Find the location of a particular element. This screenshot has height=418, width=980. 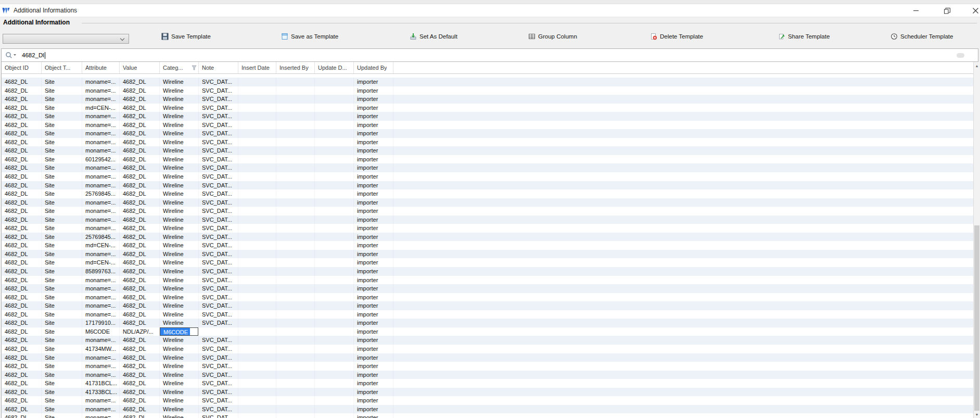

table-row: 4682_DLSite41731BCL...4682_DLWirelineSVC… is located at coordinates (490, 383).